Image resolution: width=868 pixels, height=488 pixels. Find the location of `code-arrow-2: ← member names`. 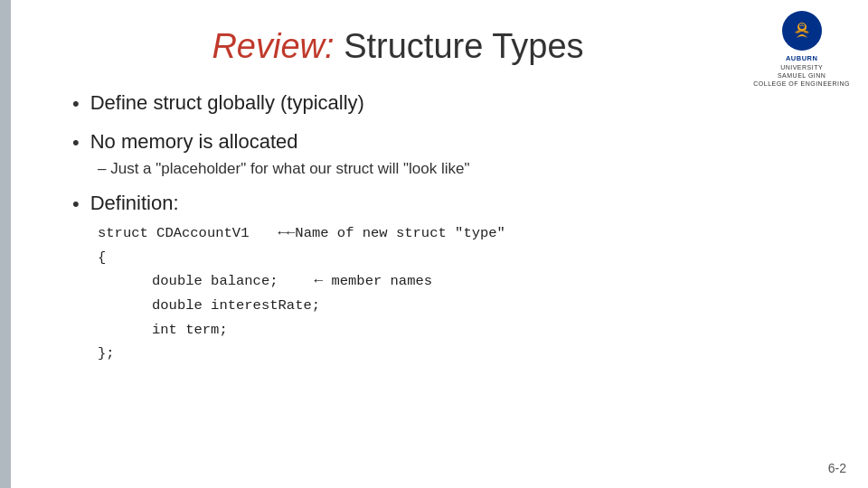

code-arrow-2: ← member names is located at coordinates (374, 282).